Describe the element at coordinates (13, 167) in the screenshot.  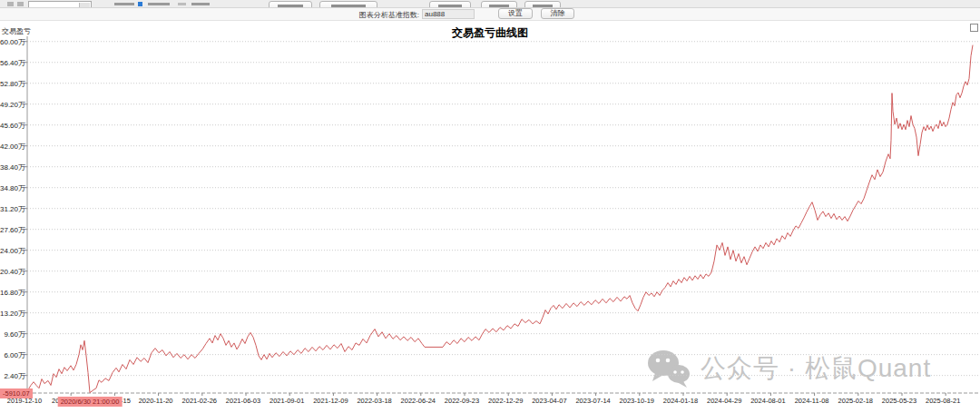
I see `y-axis-tick-label: 38.40万` at that location.